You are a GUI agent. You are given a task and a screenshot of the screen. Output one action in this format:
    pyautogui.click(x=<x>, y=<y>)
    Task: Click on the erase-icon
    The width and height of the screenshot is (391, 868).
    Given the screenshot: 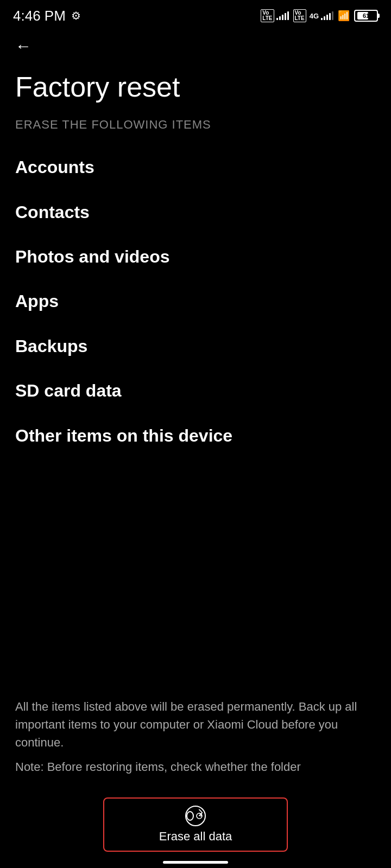 What is the action you would take?
    pyautogui.click(x=195, y=816)
    